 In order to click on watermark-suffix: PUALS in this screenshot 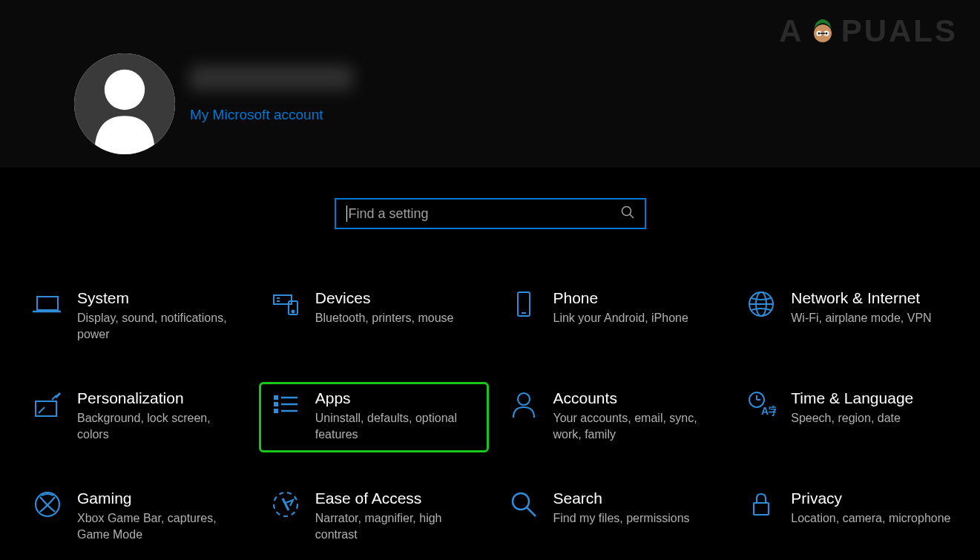, I will do `click(899, 31)`.